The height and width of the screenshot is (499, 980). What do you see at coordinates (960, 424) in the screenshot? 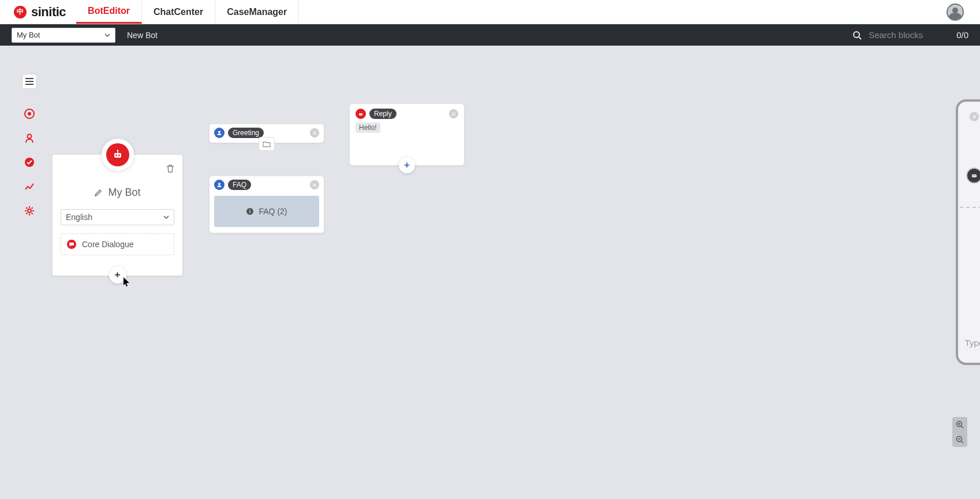
I see `zoom-in-button` at bounding box center [960, 424].